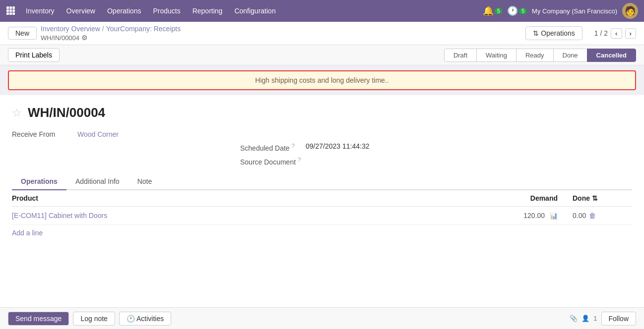 The width and height of the screenshot is (644, 329). I want to click on done-value: 0.00 🗑, so click(602, 216).